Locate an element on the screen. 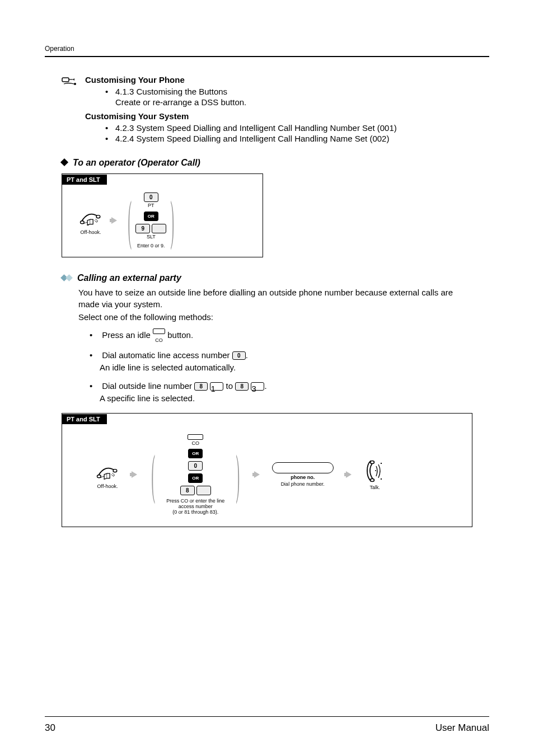  customise-phone-item: 4.1.3 Customising the Buttons is located at coordinates (289, 92).